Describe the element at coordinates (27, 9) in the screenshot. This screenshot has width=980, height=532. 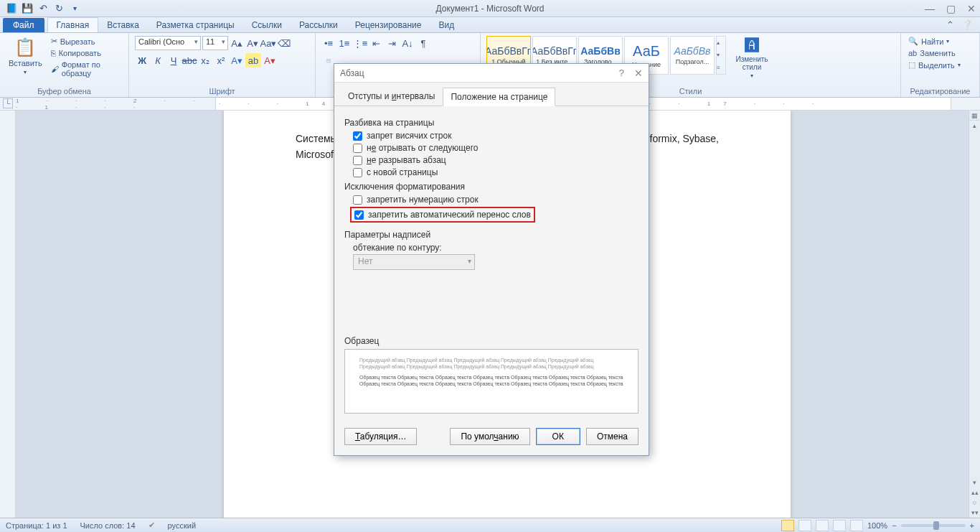
I see `save-icon: 💾` at that location.